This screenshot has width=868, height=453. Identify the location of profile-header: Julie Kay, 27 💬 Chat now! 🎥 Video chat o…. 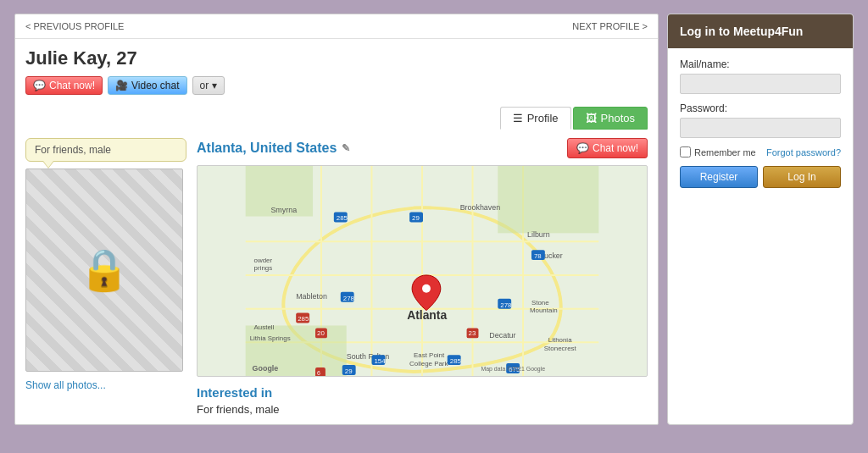
(337, 69).